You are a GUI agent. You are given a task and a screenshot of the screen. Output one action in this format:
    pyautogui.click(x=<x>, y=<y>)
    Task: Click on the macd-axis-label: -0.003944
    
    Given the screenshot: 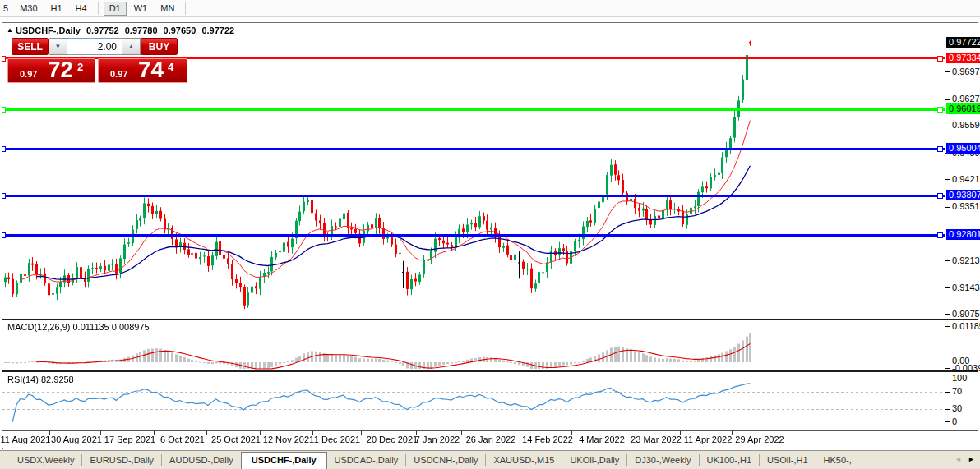 What is the action you would take?
    pyautogui.click(x=966, y=368)
    